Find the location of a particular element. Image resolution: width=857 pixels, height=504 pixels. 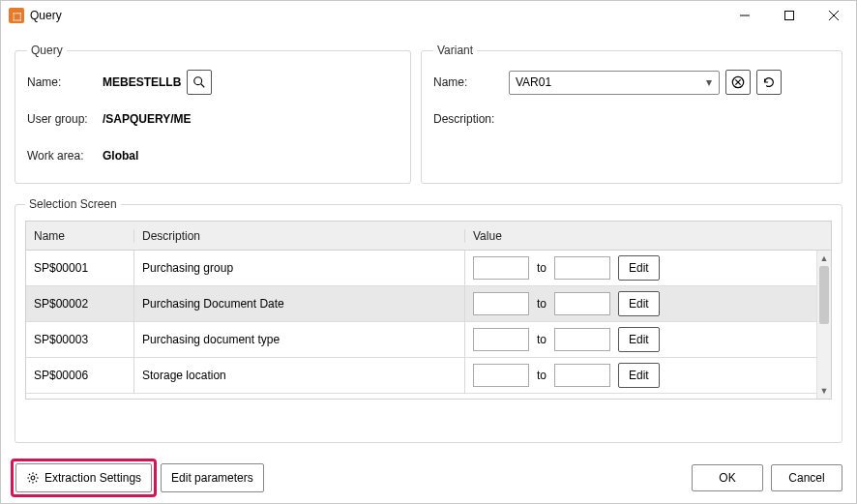

user-group-value: /SAPQUERY/ME is located at coordinates (147, 119).